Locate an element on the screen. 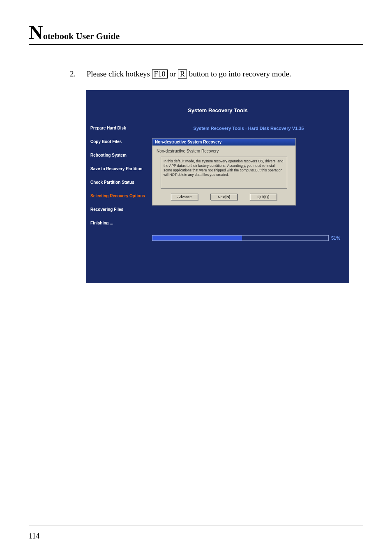 This screenshot has height=557, width=392. step-recovering-files: Recovering Files is located at coordinates (121, 210).